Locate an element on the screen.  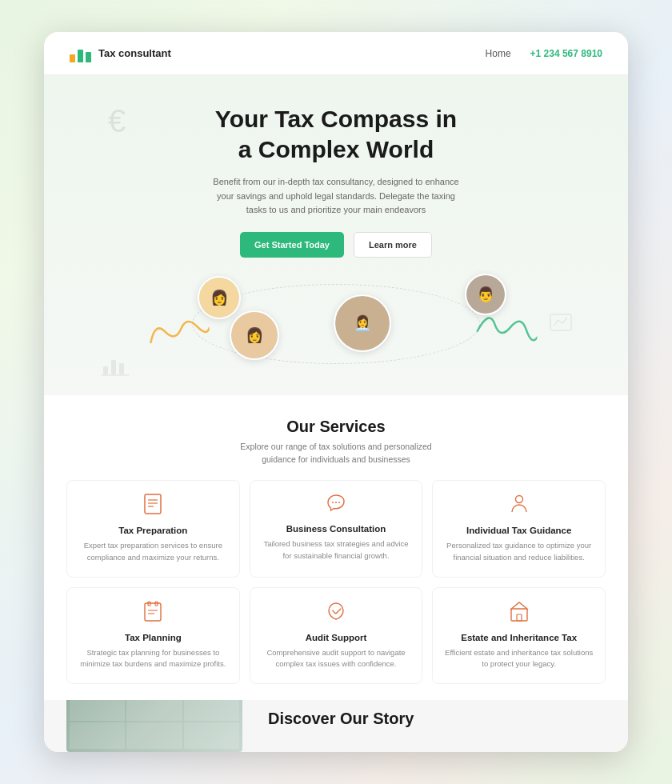
avatar-face-1: 👩 is located at coordinates (219, 298).